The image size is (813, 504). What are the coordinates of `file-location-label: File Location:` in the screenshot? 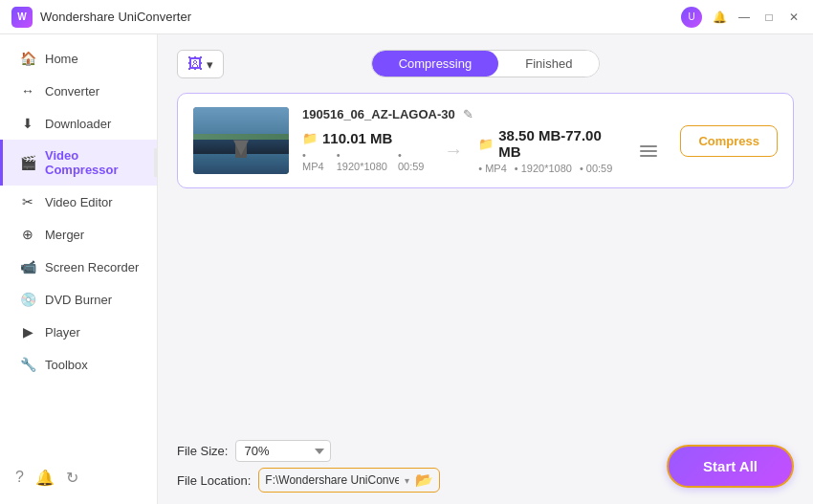 It's located at (214, 480).